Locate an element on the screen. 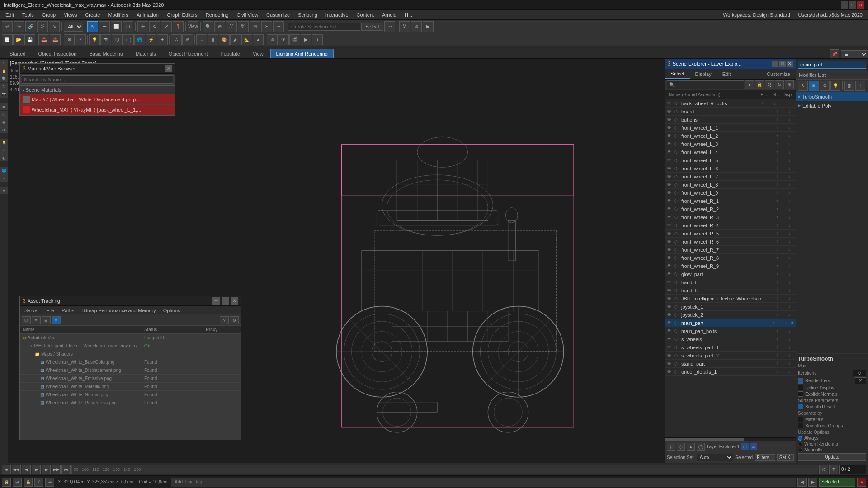 The height and width of the screenshot is (488, 868). ts-explicit-checkbox is located at coordinates (801, 394).